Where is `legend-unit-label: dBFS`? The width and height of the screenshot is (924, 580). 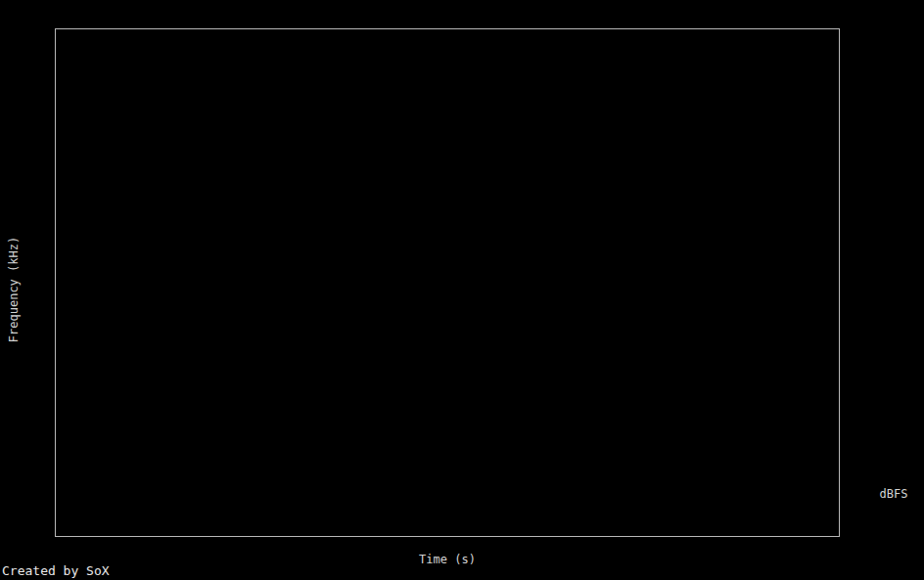
legend-unit-label: dBFS is located at coordinates (895, 495).